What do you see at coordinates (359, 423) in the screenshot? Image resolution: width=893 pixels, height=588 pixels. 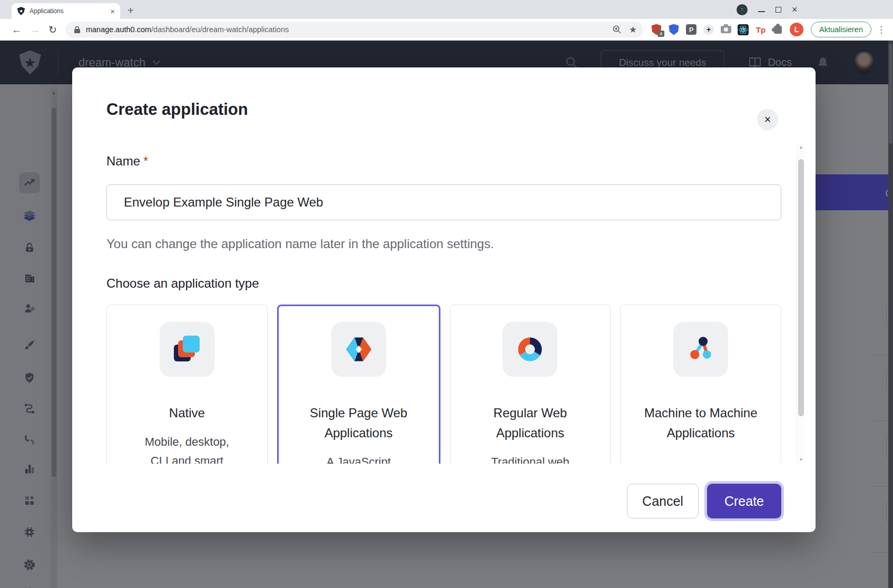 I see `card-title: Single Page Web Applications` at bounding box center [359, 423].